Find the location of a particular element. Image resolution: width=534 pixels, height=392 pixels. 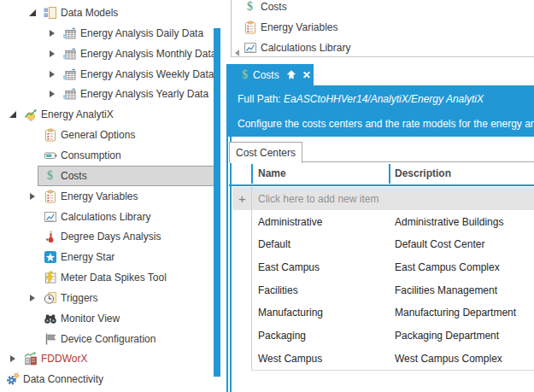

tree-item-consumption: Consumption is located at coordinates (107, 155).